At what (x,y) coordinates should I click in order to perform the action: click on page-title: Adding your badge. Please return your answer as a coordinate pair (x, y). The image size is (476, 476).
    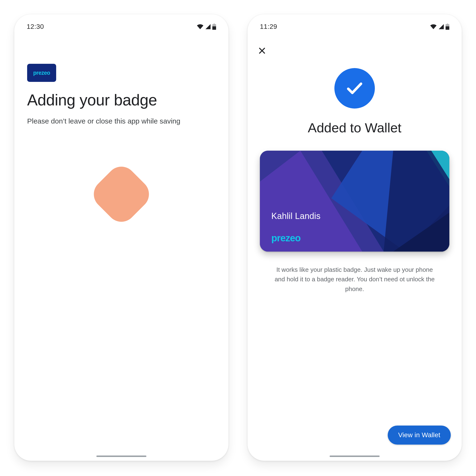
    Looking at the image, I should click on (121, 100).